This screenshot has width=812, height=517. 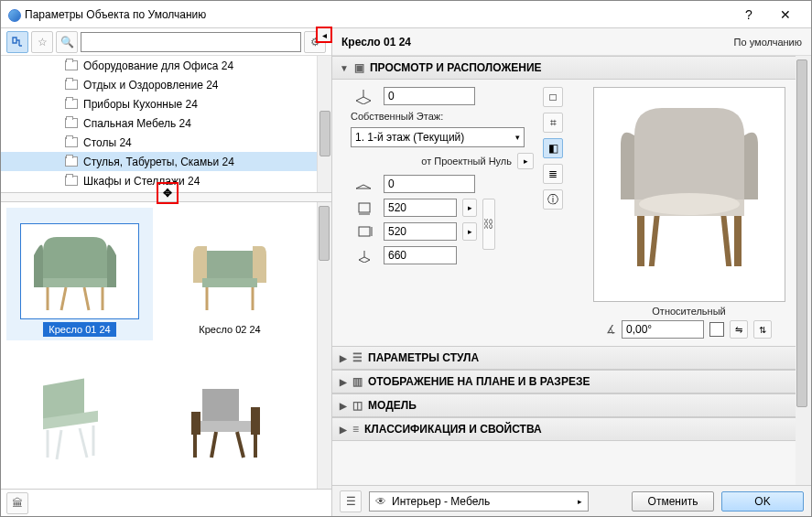 I want to click on tree-item-label: Оборудование для Офиса 24, so click(x=158, y=66).